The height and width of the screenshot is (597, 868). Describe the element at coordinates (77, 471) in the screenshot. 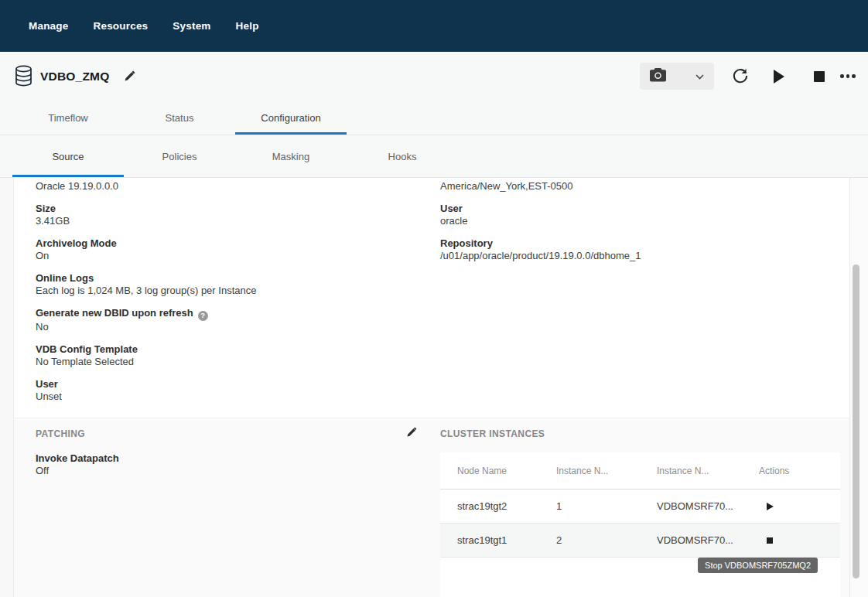

I see `detail-value: Off` at that location.